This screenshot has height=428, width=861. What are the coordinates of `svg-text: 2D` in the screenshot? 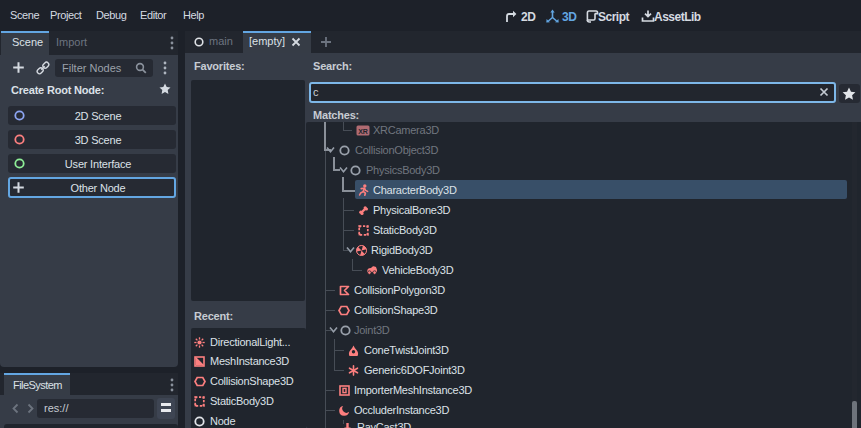 It's located at (528, 17).